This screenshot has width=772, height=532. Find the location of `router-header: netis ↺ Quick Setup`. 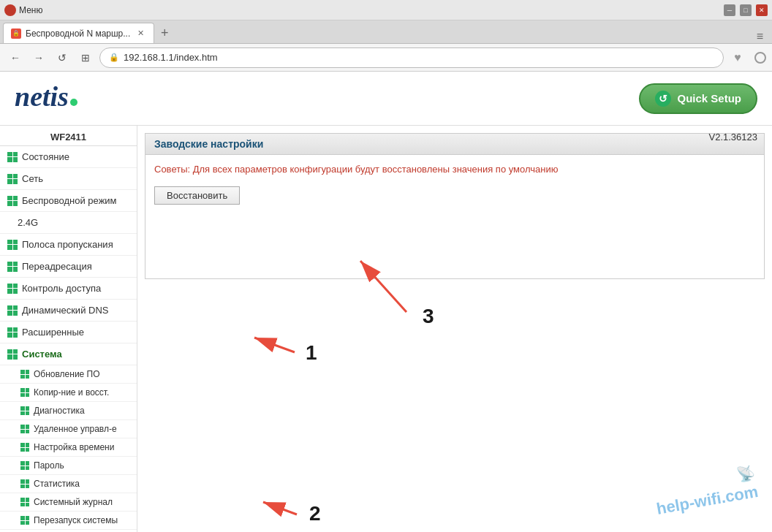

router-header: netis ↺ Quick Setup is located at coordinates (386, 99).